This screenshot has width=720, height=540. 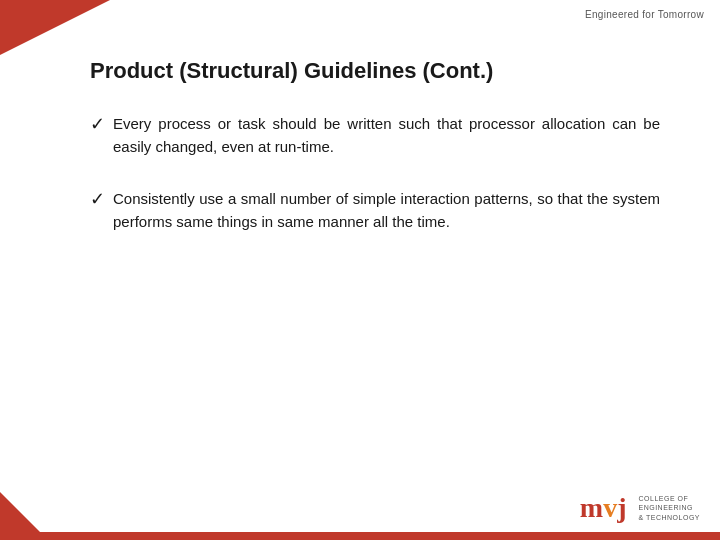 I want to click on tagline: Engineered for Tomorrow, so click(x=644, y=14).